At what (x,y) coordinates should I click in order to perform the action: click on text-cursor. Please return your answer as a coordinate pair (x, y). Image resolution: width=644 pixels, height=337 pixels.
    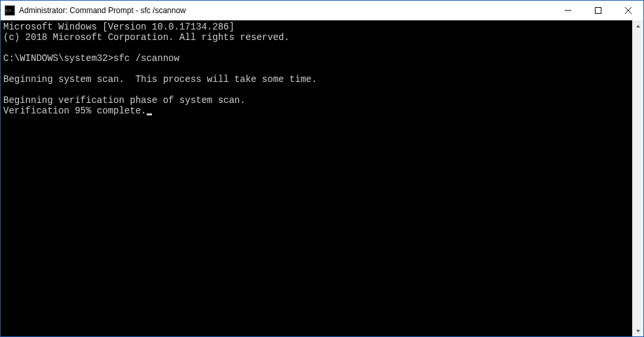
    Looking at the image, I should click on (149, 114).